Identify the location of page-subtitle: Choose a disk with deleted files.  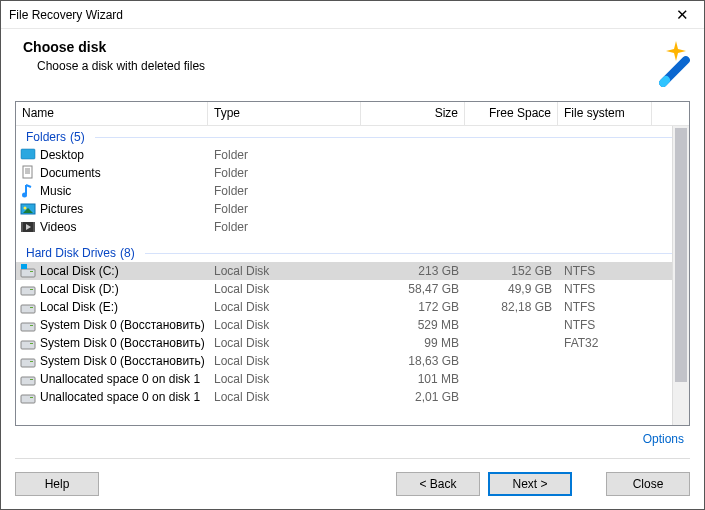
(340, 66).